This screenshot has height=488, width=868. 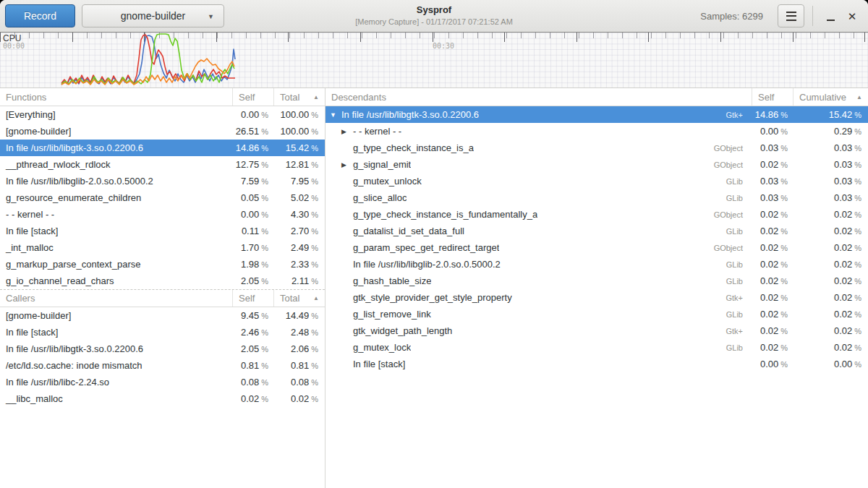 I want to click on descendant-row: g_mutex_lock GLib 0.02% 0.02%, so click(x=597, y=347).